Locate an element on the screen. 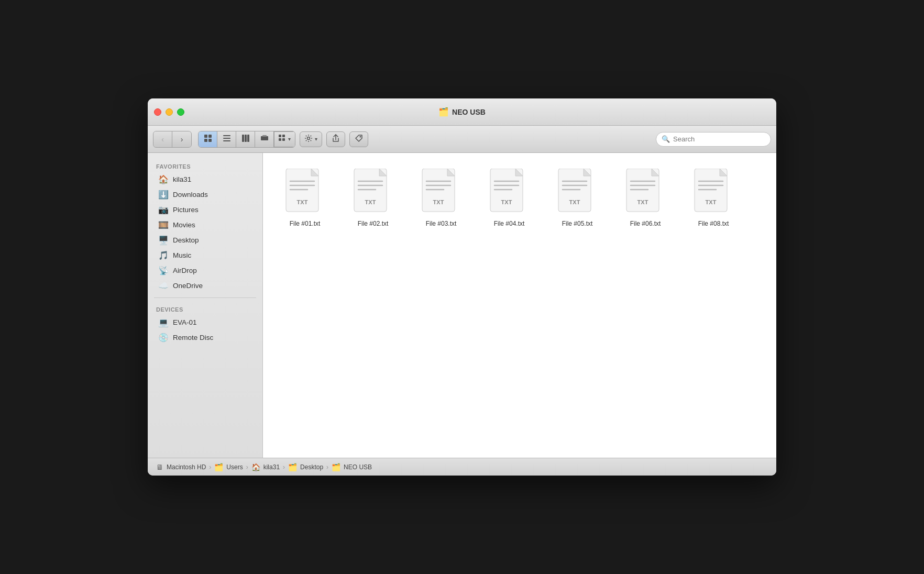 Image resolution: width=924 pixels, height=574 pixels. laptop-icon: 💻 is located at coordinates (163, 323).